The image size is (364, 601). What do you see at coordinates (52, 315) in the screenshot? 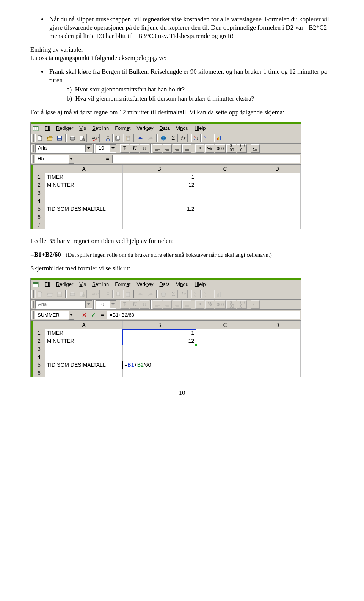
I see `cell-reference-box: SUMMER` at bounding box center [52, 315].